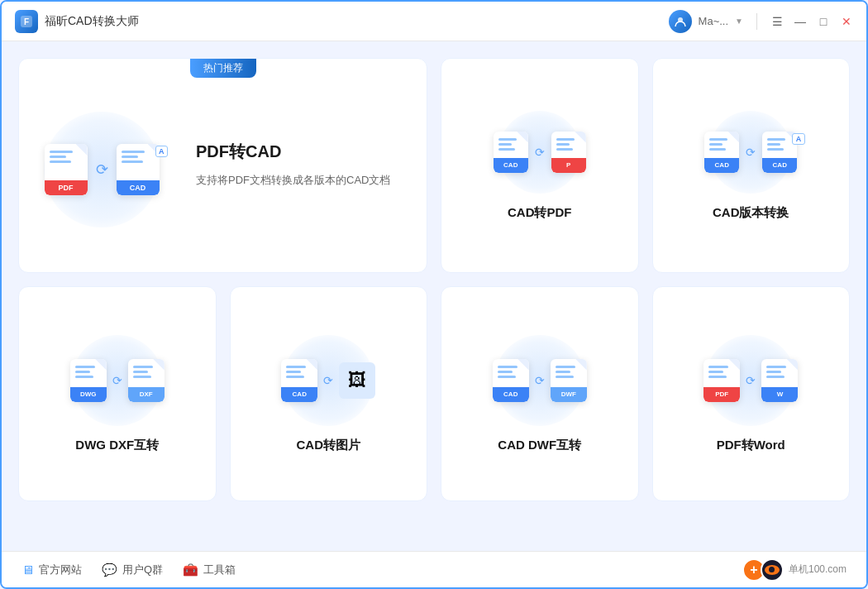 This screenshot has height=589, width=868. Describe the element at coordinates (794, 570) in the screenshot. I see `footer-right: + 单机100.com` at that location.